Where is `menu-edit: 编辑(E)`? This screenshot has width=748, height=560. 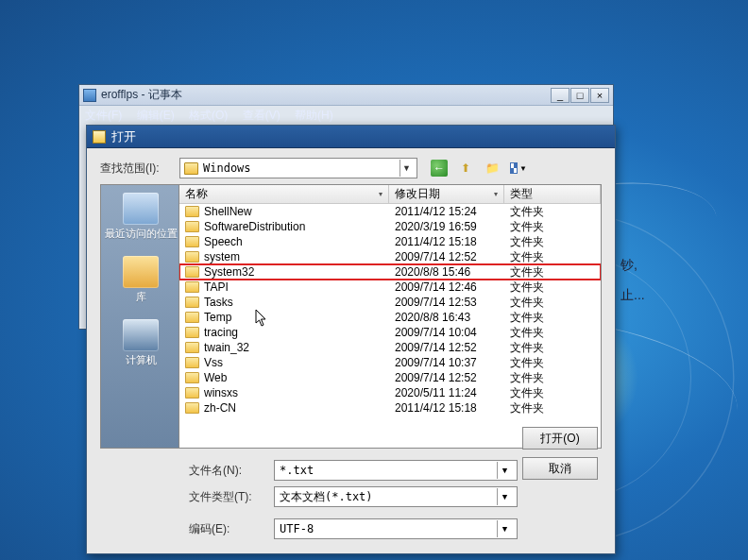
menu-edit: 编辑(E) is located at coordinates (156, 115).